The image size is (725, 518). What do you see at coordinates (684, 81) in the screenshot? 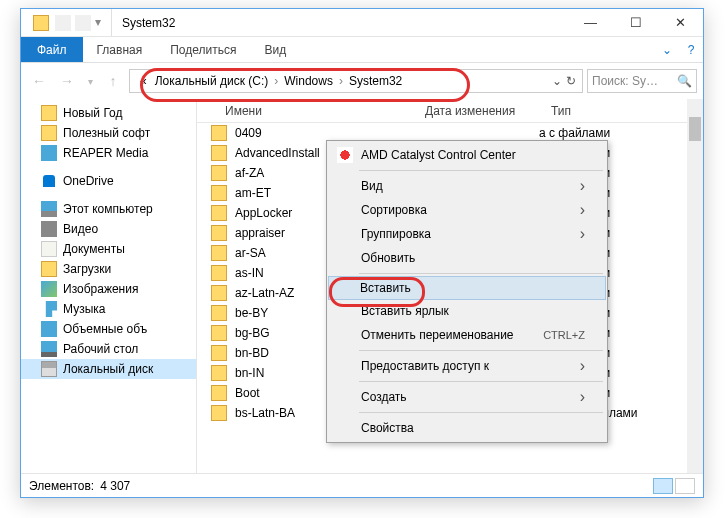
I see `search-icon: 🔍` at bounding box center [684, 81].